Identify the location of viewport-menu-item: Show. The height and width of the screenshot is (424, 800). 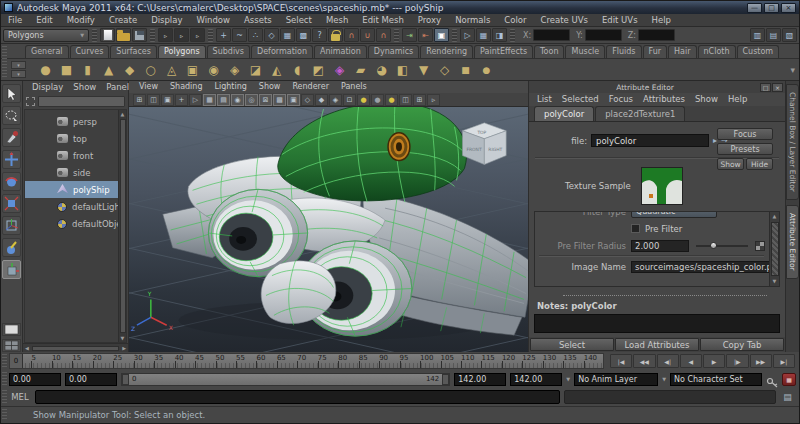
(270, 87).